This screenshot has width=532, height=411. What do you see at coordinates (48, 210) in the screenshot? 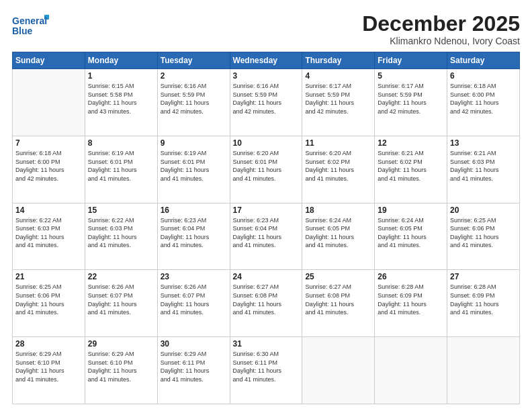
I see `day-number: 14` at bounding box center [48, 210].